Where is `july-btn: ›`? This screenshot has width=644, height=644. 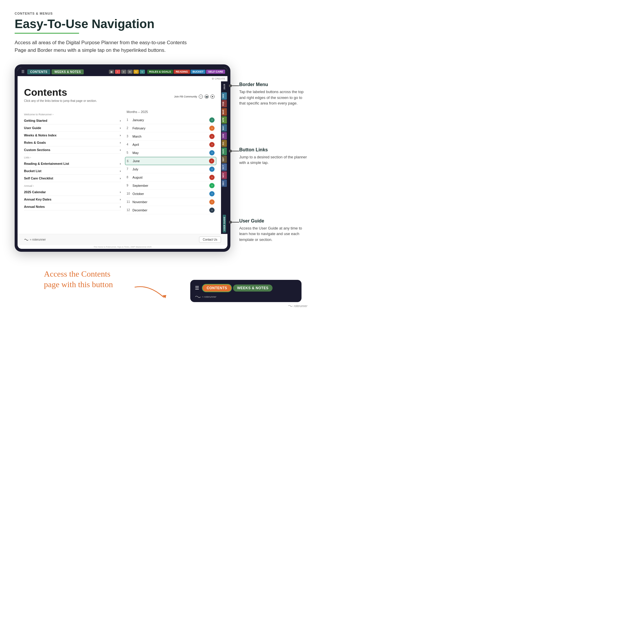
july-btn: › is located at coordinates (212, 169).